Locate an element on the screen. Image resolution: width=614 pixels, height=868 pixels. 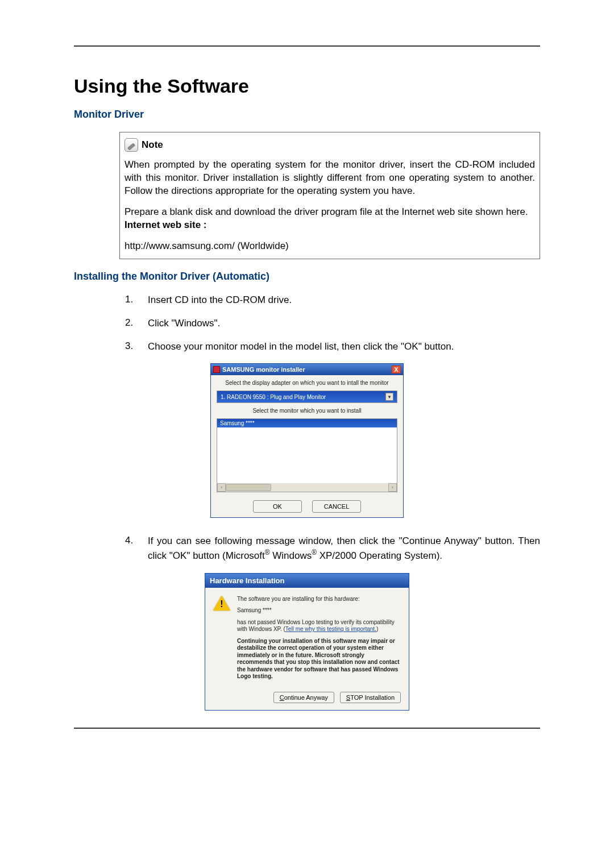
ok-button: OK is located at coordinates (277, 506).